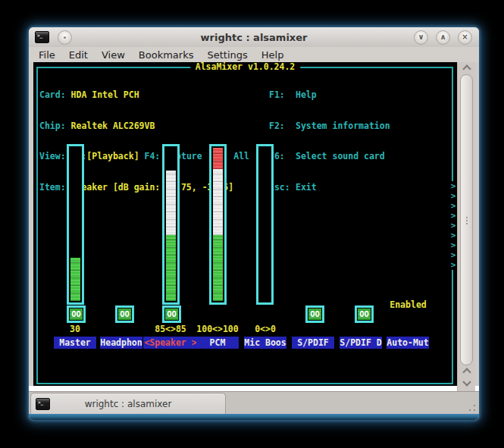 Image resolution: width=504 pixels, height=448 pixels. I want to click on maximize-button: ∧, so click(443, 38).